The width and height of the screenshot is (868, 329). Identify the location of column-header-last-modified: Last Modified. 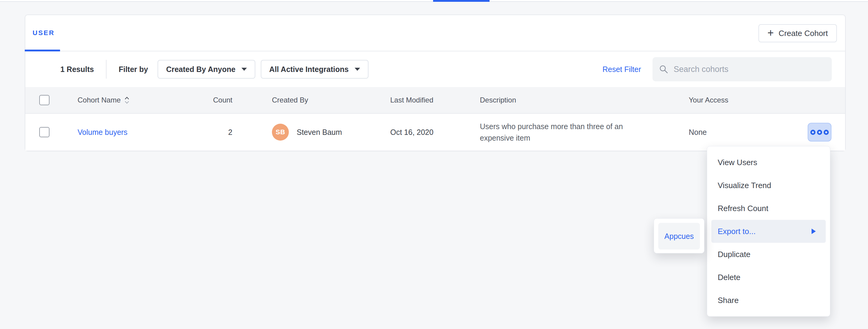
(435, 100).